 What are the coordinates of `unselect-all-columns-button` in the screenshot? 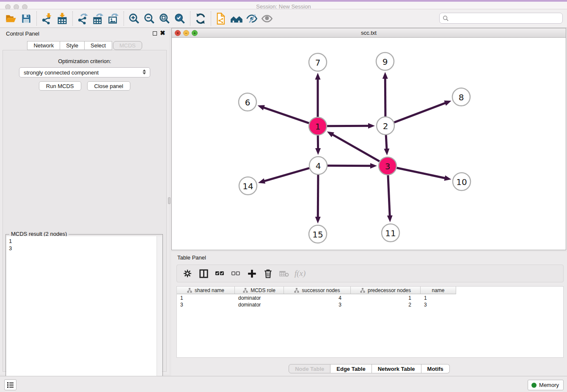 It's located at (236, 273).